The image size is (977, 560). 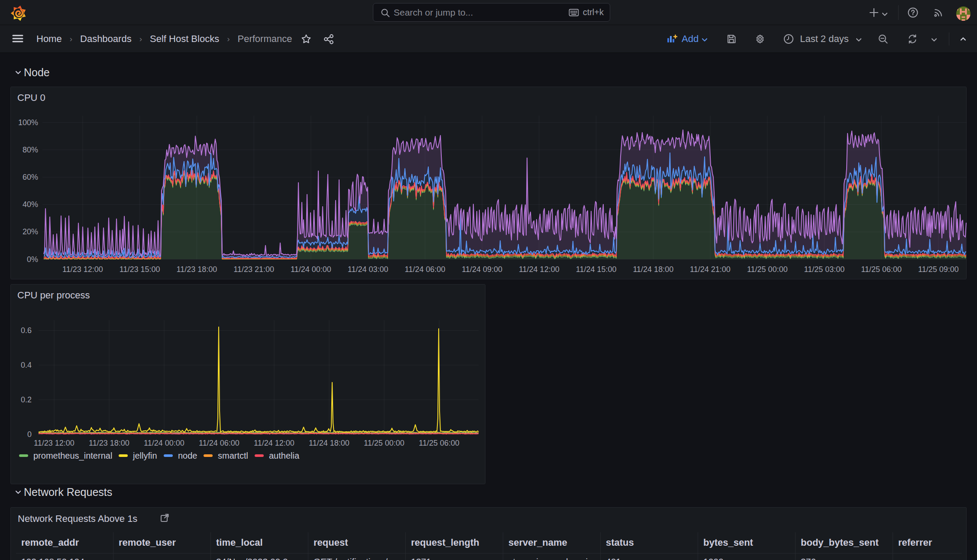 I want to click on svg-text: 0.2, so click(x=26, y=400).